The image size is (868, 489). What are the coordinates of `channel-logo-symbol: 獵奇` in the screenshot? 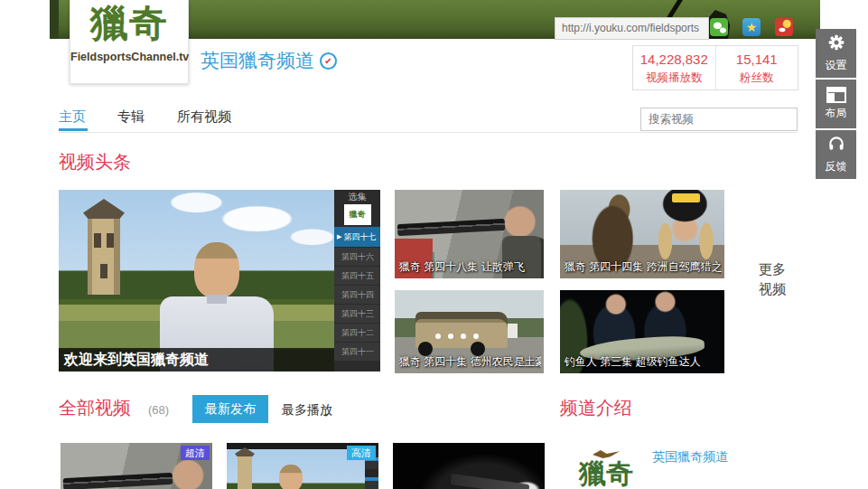 It's located at (129, 24).